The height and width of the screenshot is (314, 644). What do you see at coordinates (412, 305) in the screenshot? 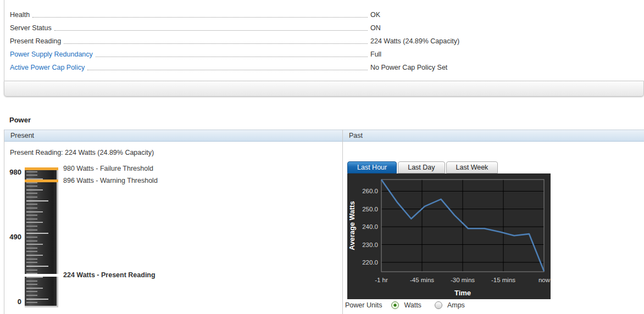
I see `power-units-row: Power Units Watts Amps` at bounding box center [412, 305].